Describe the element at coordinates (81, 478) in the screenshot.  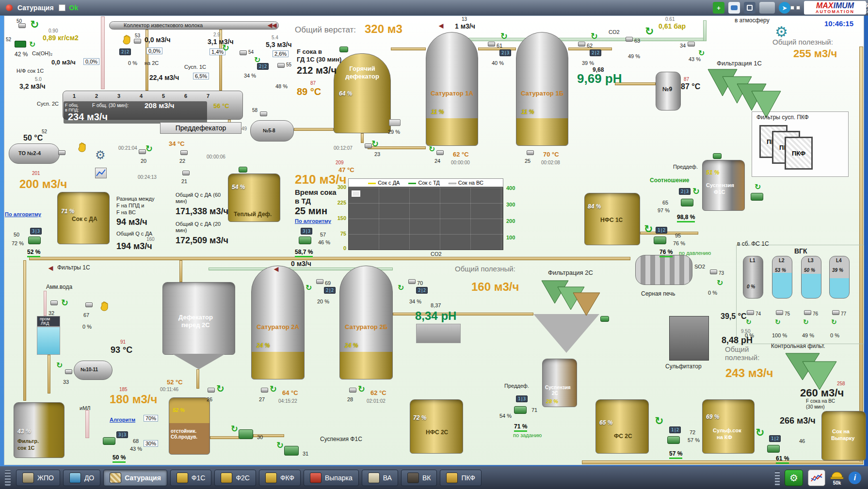
I see `taskbar-item-do: ДО` at that location.